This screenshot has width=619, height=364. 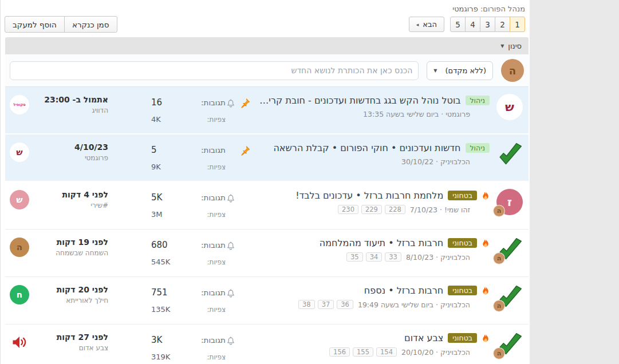 What do you see at coordinates (231, 198) in the screenshot?
I see `watching-bell-icon` at bounding box center [231, 198].